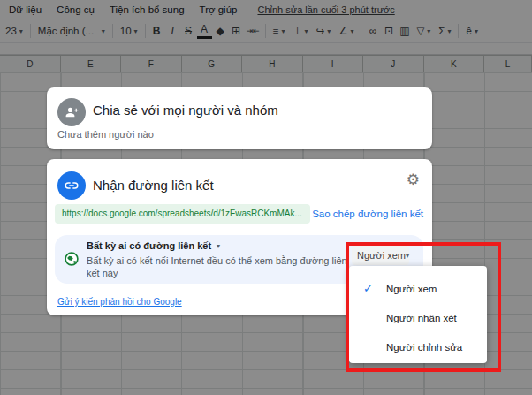 The height and width of the screenshot is (395, 532). What do you see at coordinates (148, 246) in the screenshot?
I see `access-scope-label: Bất kỳ ai có đường liên kết` at bounding box center [148, 246].